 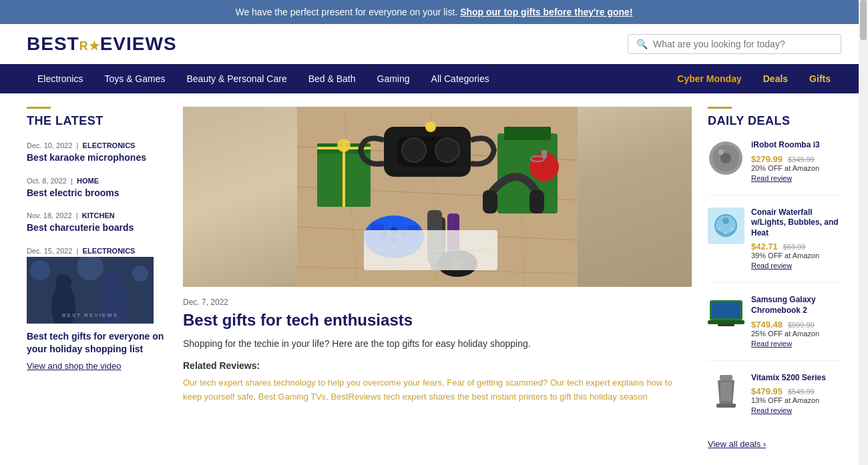 What do you see at coordinates (796, 400) in the screenshot?
I see `deal-discount: 13% OFF at Amazon` at bounding box center [796, 400].